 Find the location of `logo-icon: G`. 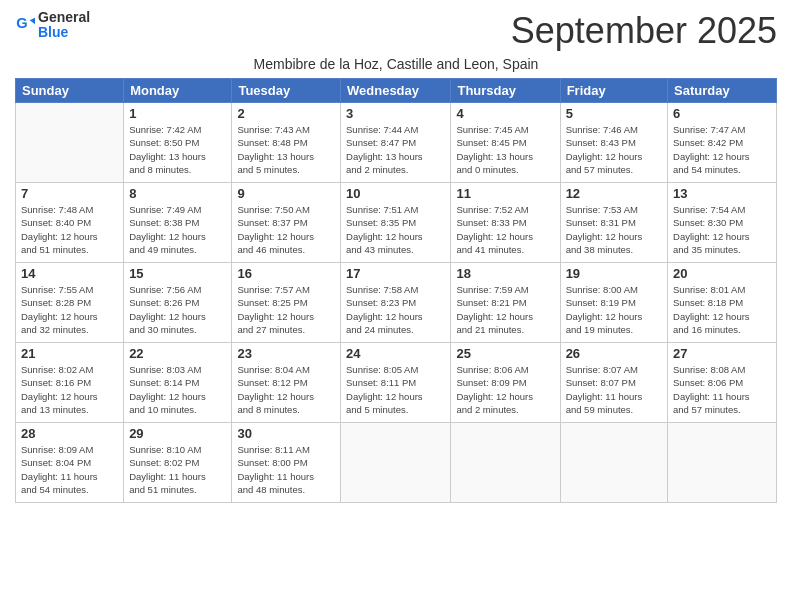

logo-icon: G is located at coordinates (25, 25).